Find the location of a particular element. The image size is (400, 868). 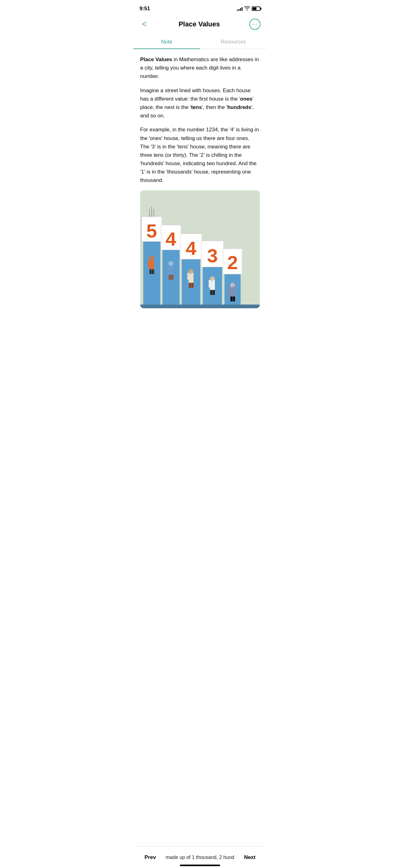

svg-text: 2 is located at coordinates (232, 262).